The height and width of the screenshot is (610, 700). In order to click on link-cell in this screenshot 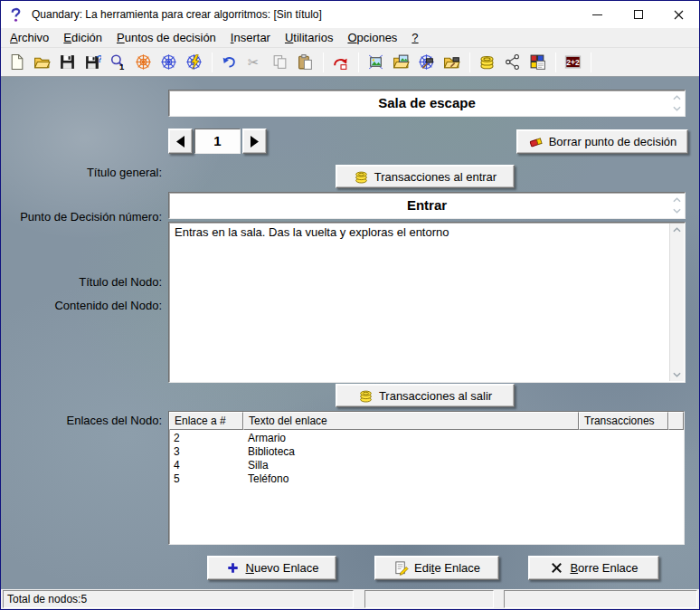, I will do `click(624, 480)`.